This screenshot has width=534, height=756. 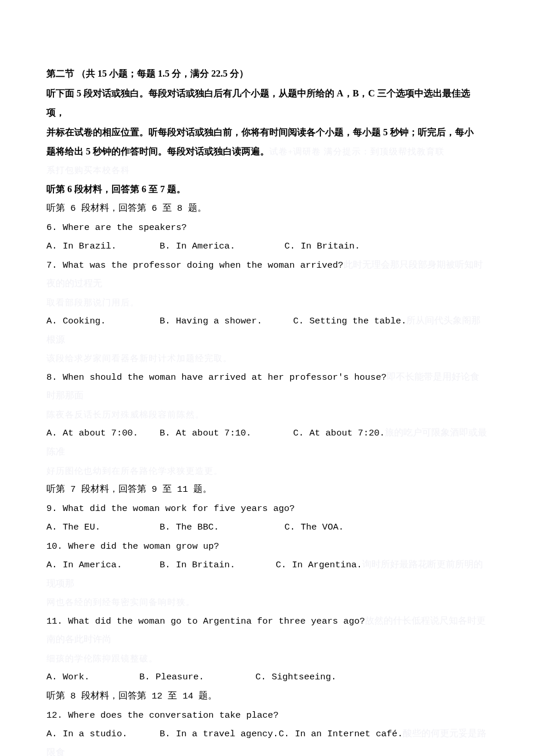 What do you see at coordinates (267, 490) in the screenshot?
I see `passage-7-intro: 听第 7 段材料，回答第 9 至 11 题。` at bounding box center [267, 490].